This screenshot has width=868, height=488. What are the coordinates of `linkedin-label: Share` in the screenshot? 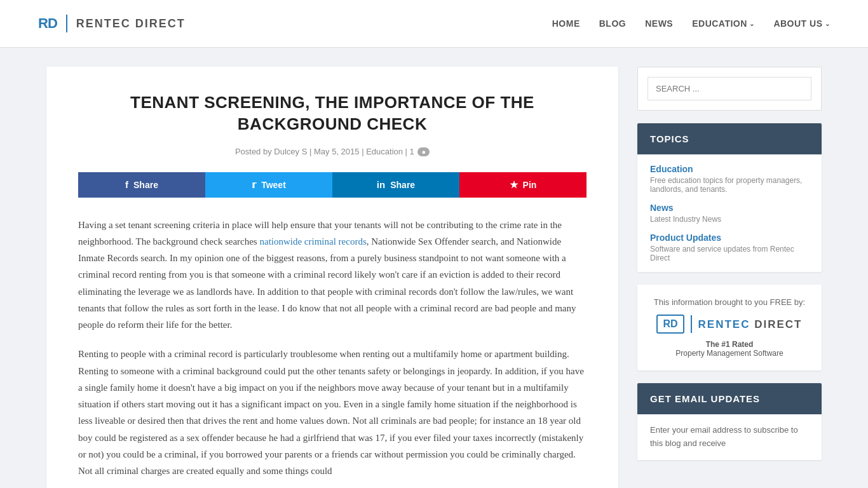 It's located at (403, 185).